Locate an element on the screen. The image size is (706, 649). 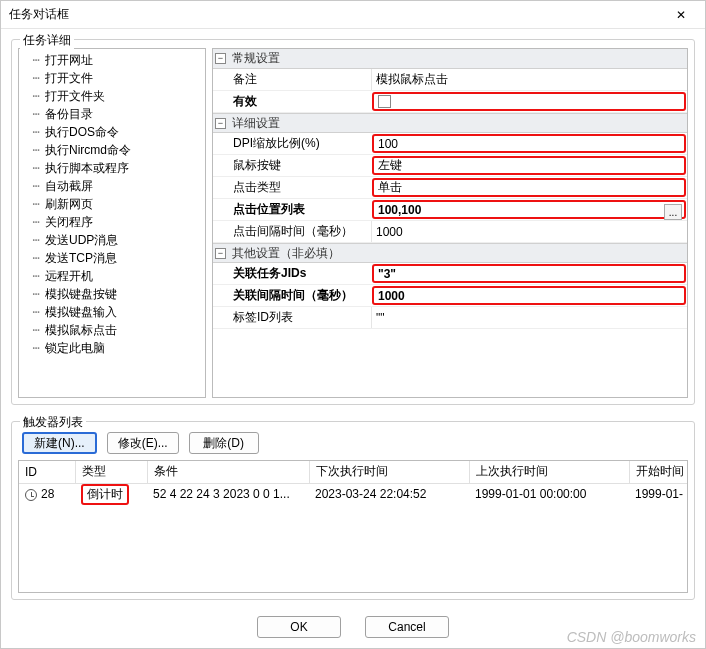
prop-group-title: 其他设置（非必填） is located at coordinates (286, 254).